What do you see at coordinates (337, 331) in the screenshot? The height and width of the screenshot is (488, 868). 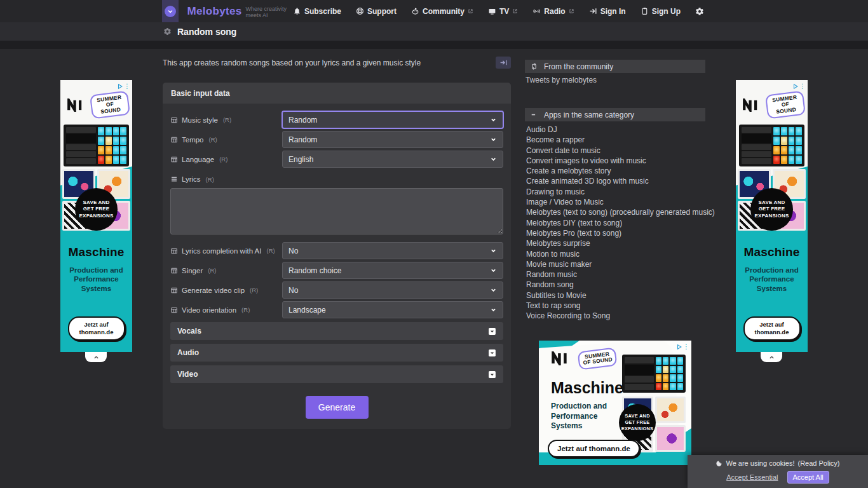 I see `section-vocals: Vocals` at bounding box center [337, 331].